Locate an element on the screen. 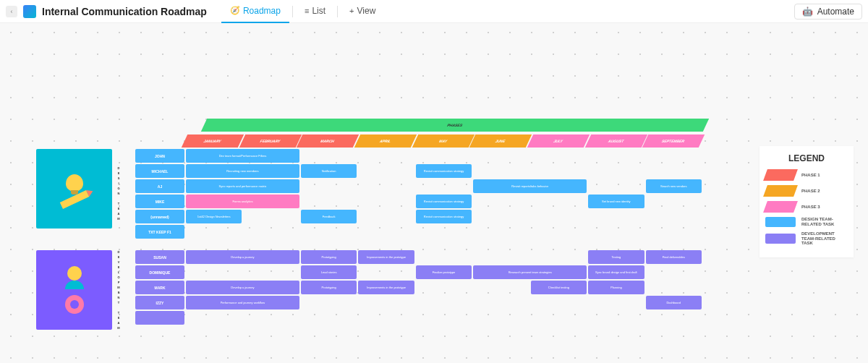 Image resolution: width=868 pixels, height=363 pixels. team-name-label: DESIGN TEAM is located at coordinates (119, 194).